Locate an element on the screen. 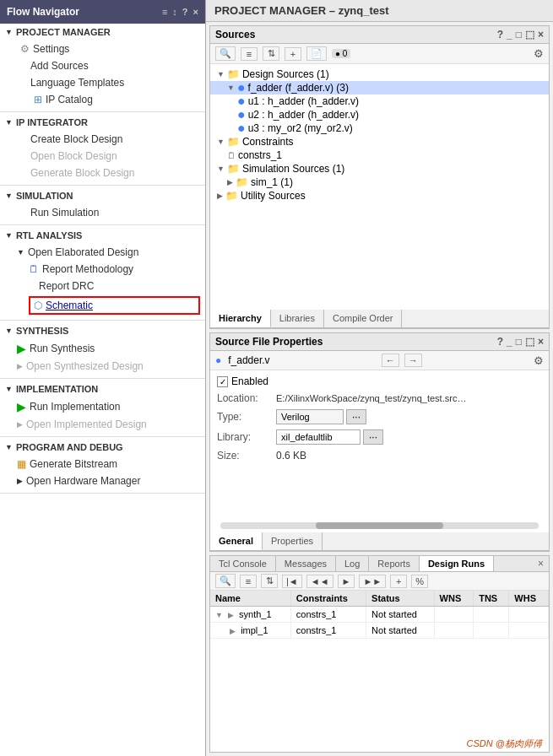 This screenshot has width=553, height=756. sources-file-btn: 📄 is located at coordinates (317, 54).